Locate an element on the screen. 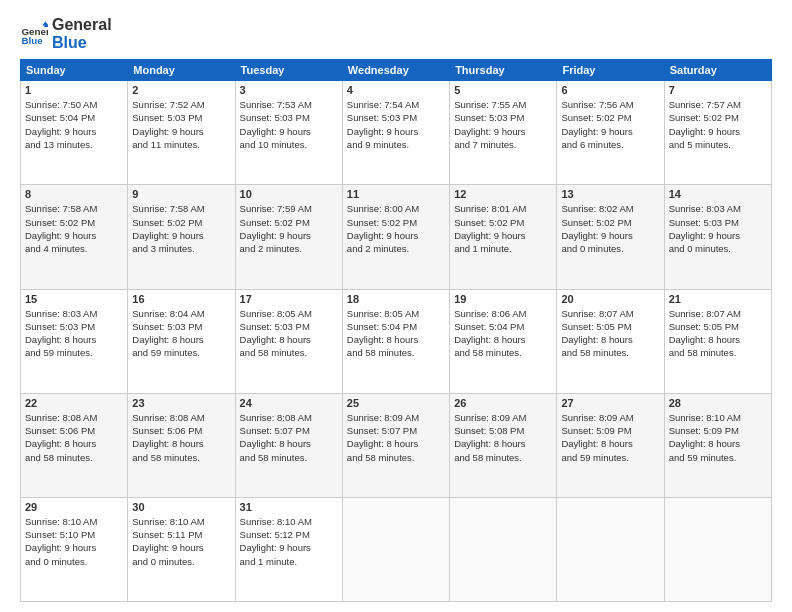 Image resolution: width=792 pixels, height=612 pixels. day-info: Sunrise: 8:10 AMSunset: 5:09 PMDaylight:… is located at coordinates (718, 438).